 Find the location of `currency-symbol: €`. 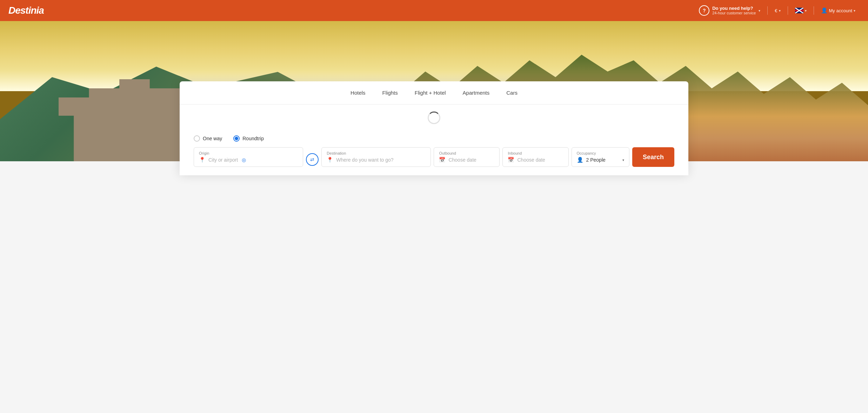

currency-symbol: € is located at coordinates (776, 11).